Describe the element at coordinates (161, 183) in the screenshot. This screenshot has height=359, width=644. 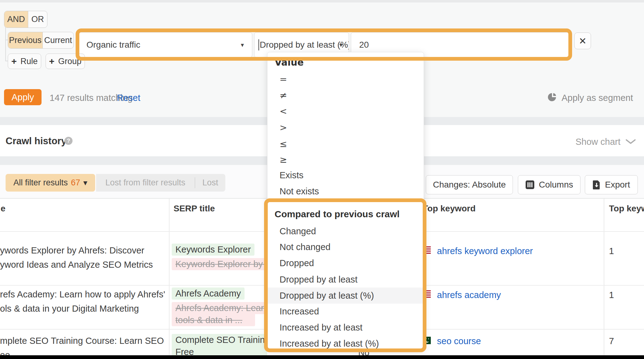
I see `tab-group-disabled: Lost from filter results Lost` at that location.